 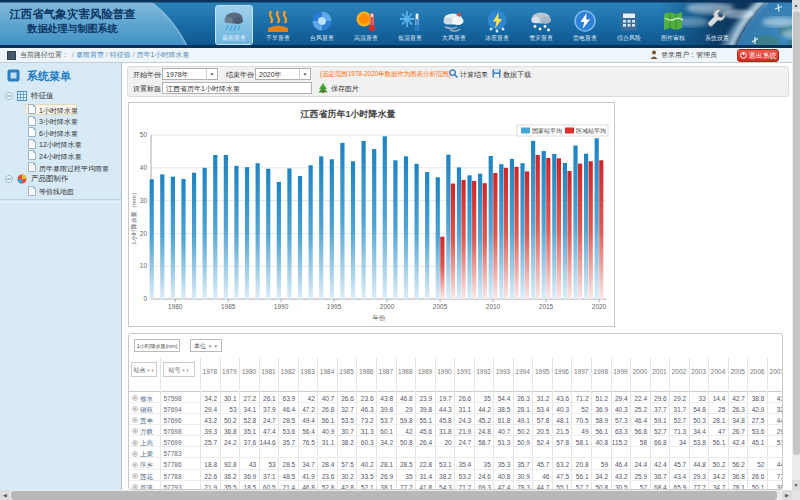 I want to click on svg-text: 0, so click(x=145, y=298).